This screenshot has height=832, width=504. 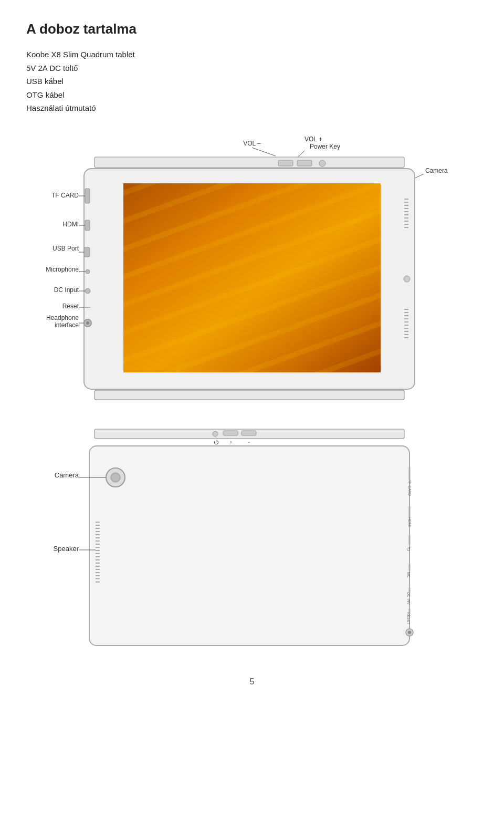 I want to click on vol-plus-btn, so click(x=304, y=163).